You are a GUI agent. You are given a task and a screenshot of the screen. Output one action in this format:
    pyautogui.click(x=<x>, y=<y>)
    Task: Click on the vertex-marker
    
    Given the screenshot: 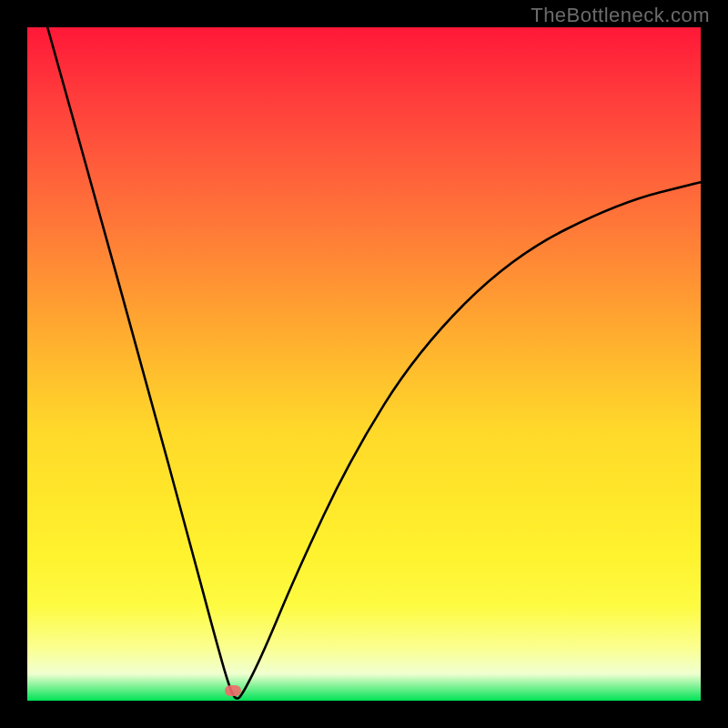 What is the action you would take?
    pyautogui.click(x=233, y=691)
    